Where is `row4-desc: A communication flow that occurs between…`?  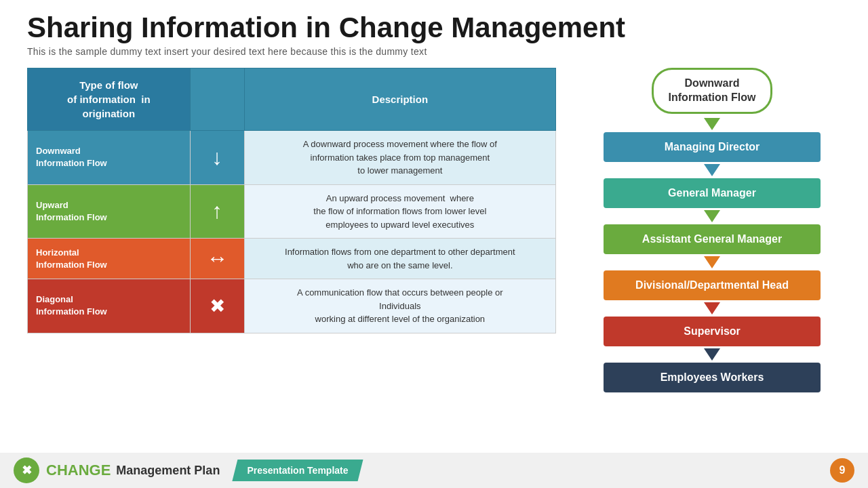
row4-desc: A communication flow that occurs between… is located at coordinates (400, 306).